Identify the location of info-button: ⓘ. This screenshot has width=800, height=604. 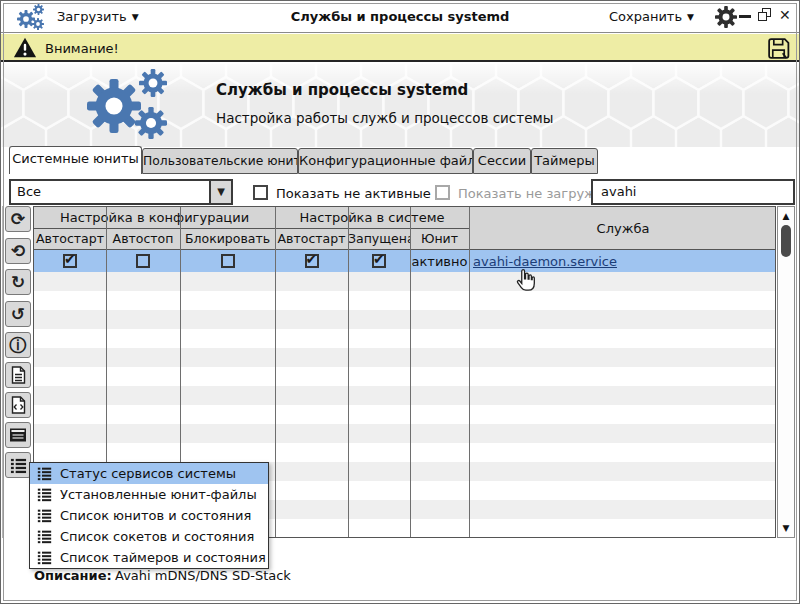
(18, 345).